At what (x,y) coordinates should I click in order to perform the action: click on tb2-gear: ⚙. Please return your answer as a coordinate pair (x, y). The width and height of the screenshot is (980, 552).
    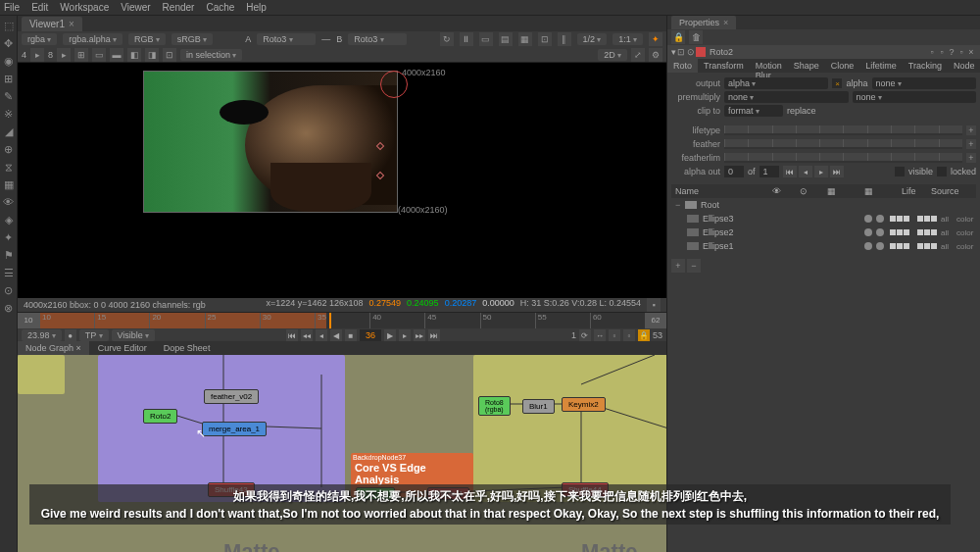
    Looking at the image, I should click on (656, 55).